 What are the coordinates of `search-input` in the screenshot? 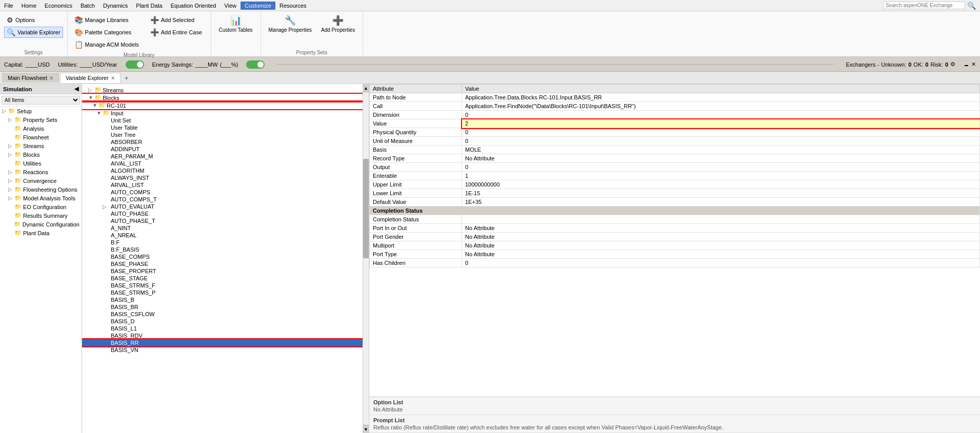 It's located at (924, 5).